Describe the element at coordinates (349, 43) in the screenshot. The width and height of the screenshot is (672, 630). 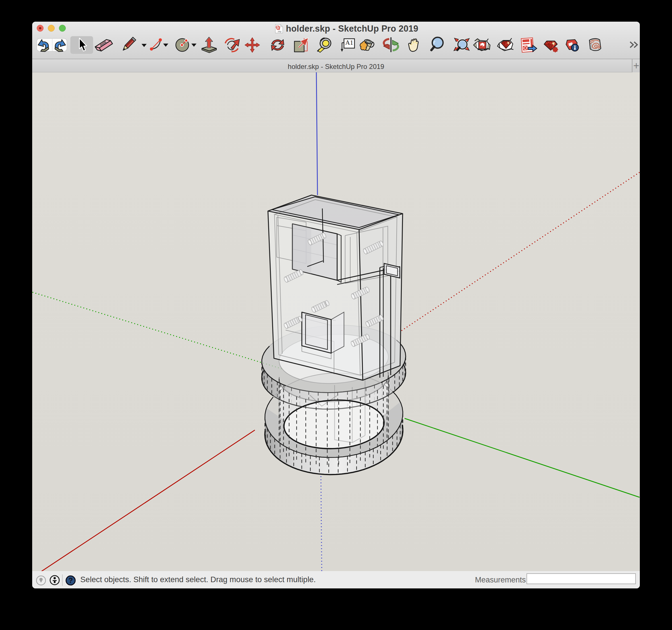
I see `svg-text: A1` at that location.